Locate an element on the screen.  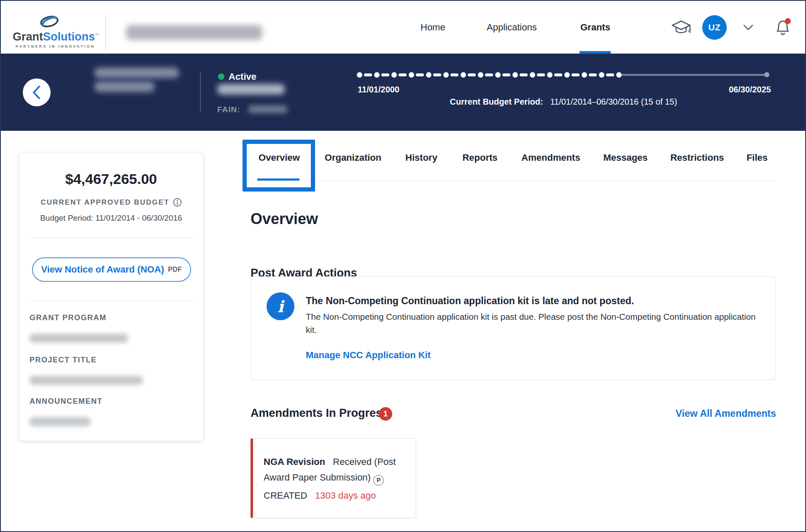
timeline-track is located at coordinates (565, 75).